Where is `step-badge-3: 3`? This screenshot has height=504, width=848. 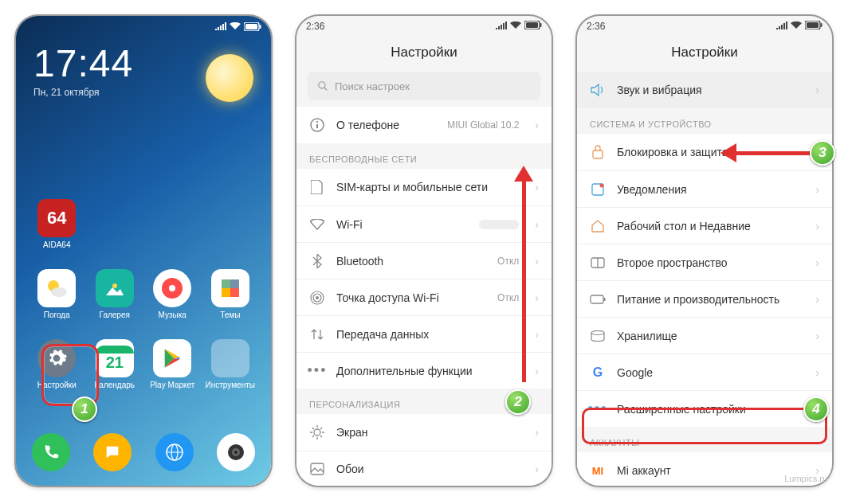 step-badge-3: 3 is located at coordinates (822, 153).